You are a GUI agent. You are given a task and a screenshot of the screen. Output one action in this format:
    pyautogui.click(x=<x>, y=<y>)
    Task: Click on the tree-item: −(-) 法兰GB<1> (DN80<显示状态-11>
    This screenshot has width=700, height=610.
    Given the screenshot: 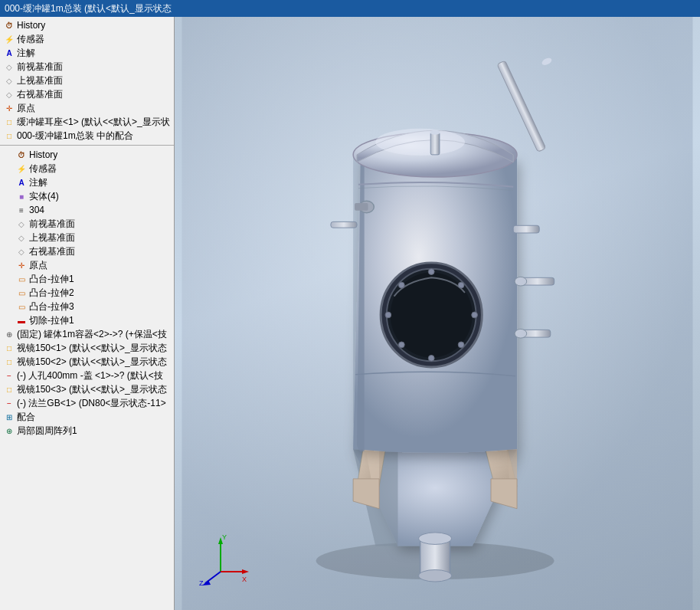 What is the action you would take?
    pyautogui.click(x=87, y=403)
    